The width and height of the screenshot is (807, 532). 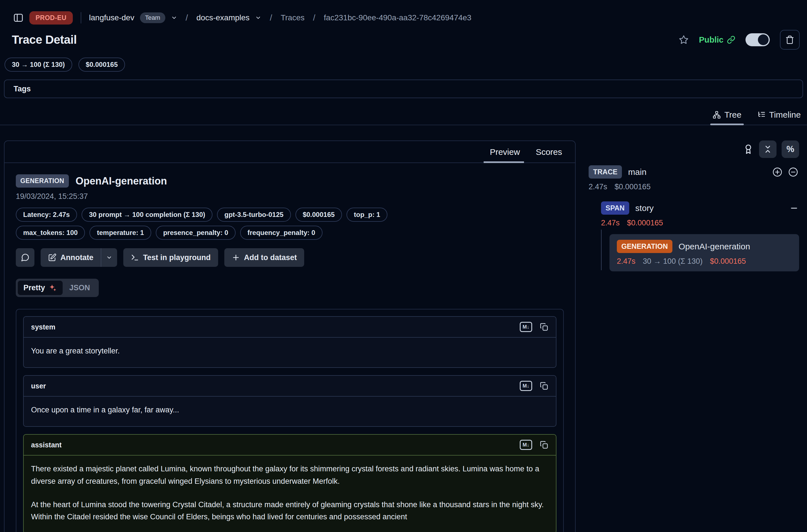 What do you see at coordinates (79, 258) in the screenshot?
I see `annotate-button: Annotate` at bounding box center [79, 258].